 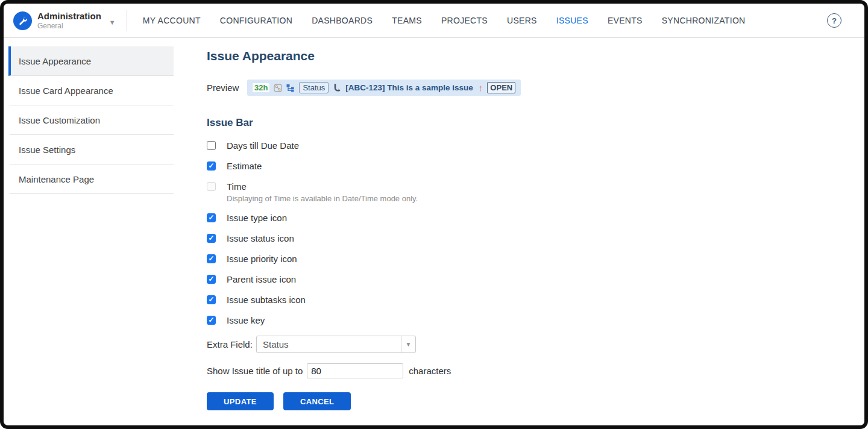 I want to click on top-navigation-bar: Administration General ▼ MY ACCOUNT CONF…, so click(x=434, y=20).